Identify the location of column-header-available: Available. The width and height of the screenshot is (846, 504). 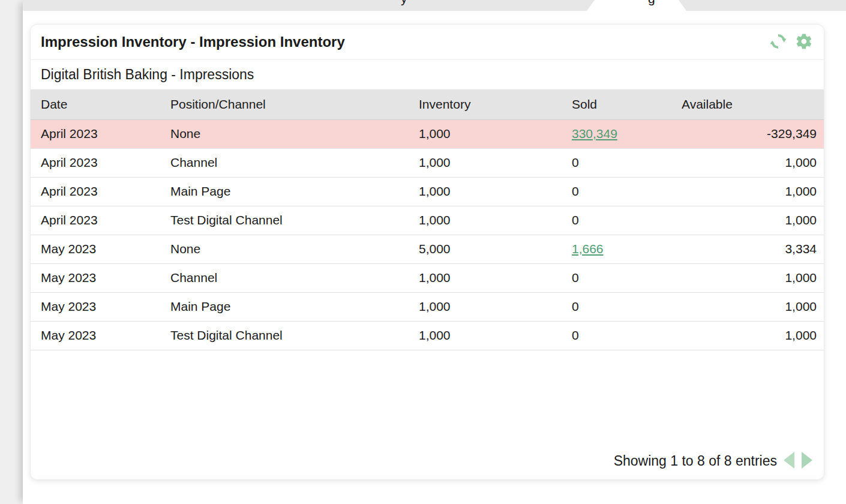
(752, 104).